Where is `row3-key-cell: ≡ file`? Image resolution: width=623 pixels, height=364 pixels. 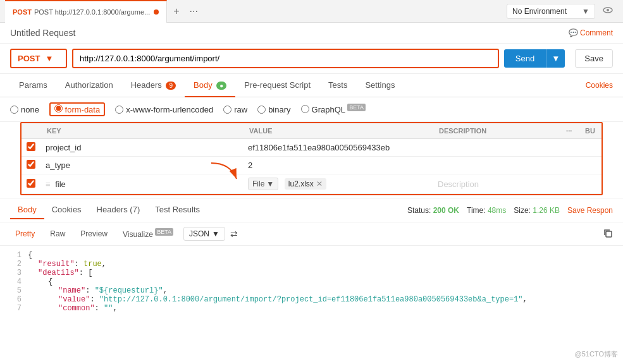
row3-key-cell: ≡ file is located at coordinates (142, 185).